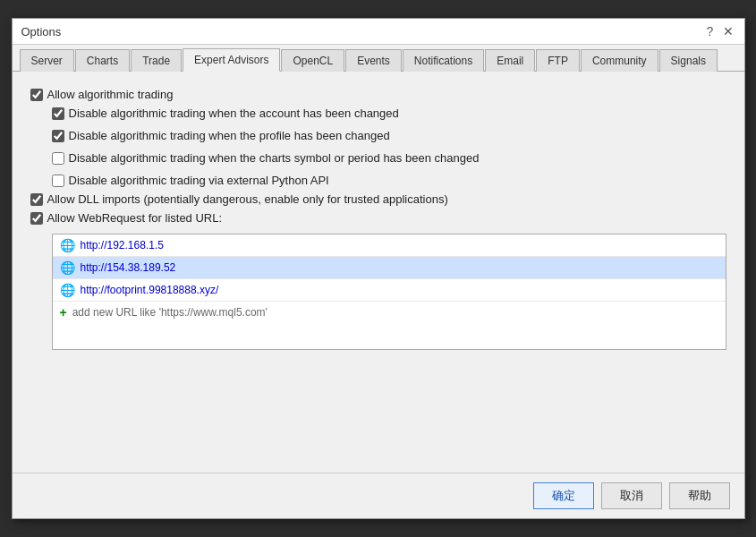  What do you see at coordinates (389, 158) in the screenshot?
I see `disable-charts-row: Disable algorithmic trading when the cha…` at bounding box center [389, 158].